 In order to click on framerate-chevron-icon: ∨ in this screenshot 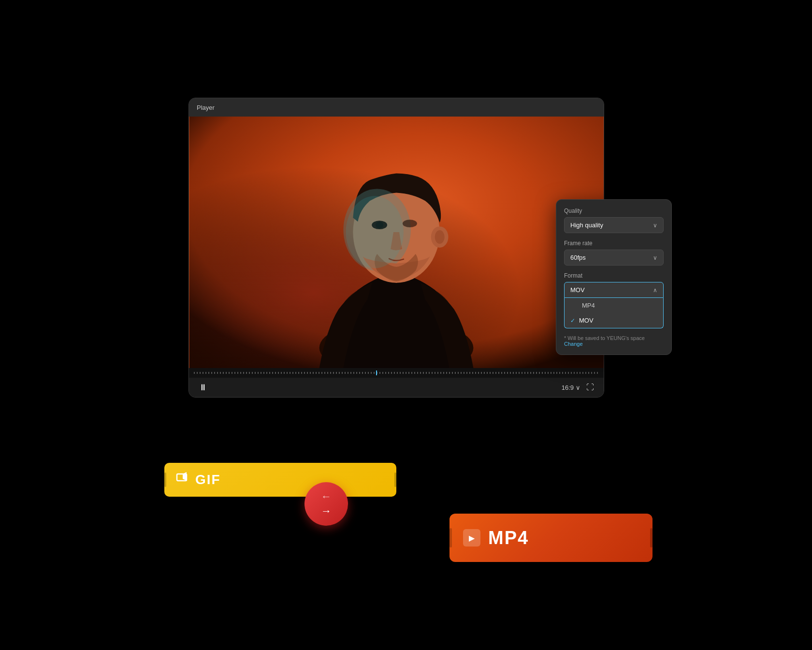, I will do `click(655, 258)`.